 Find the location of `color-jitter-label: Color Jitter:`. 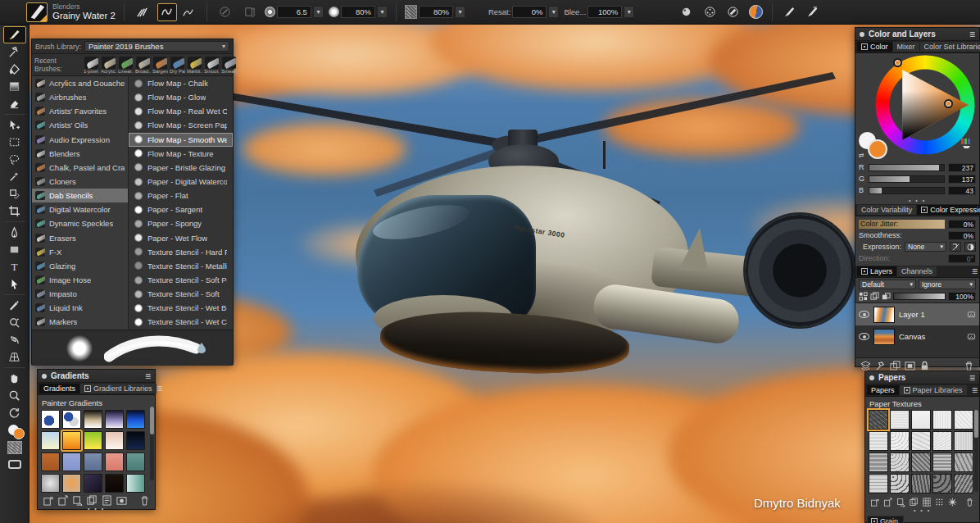

color-jitter-label: Color Jitter: is located at coordinates (901, 225).